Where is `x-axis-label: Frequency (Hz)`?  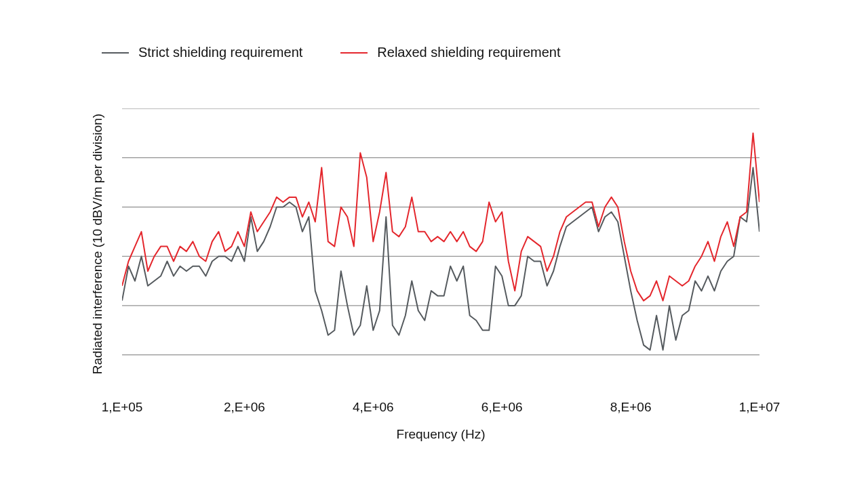
x-axis-label: Frequency (Hz) is located at coordinates (441, 434).